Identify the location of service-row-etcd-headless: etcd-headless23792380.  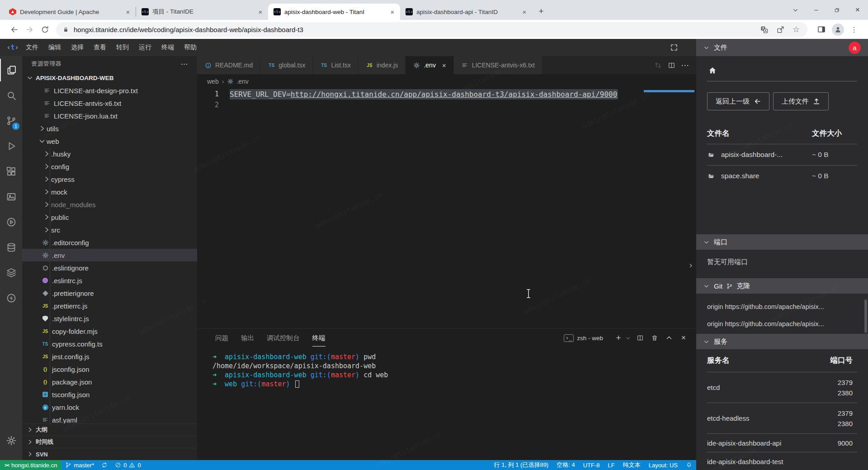
(782, 418).